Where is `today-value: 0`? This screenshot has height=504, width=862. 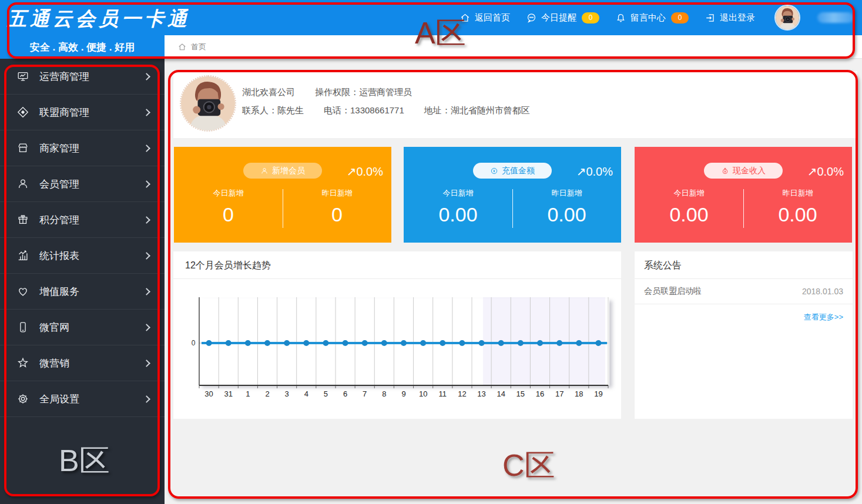 today-value: 0 is located at coordinates (228, 215).